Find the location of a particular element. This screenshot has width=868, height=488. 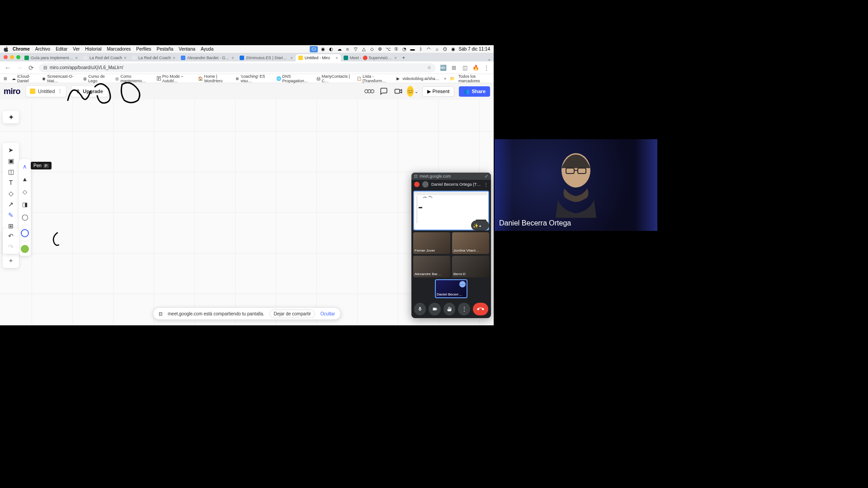

tab-dropdown: ⌄ is located at coordinates (489, 59).